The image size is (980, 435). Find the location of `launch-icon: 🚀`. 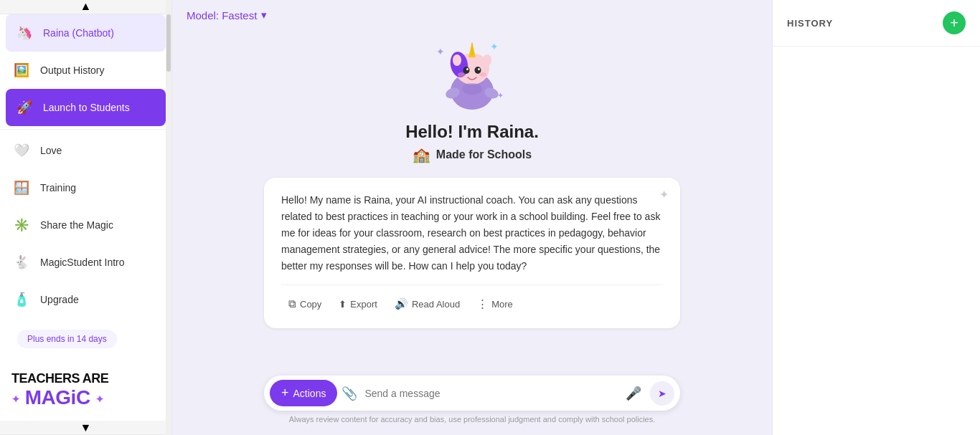

launch-icon: 🚀 is located at coordinates (24, 107).